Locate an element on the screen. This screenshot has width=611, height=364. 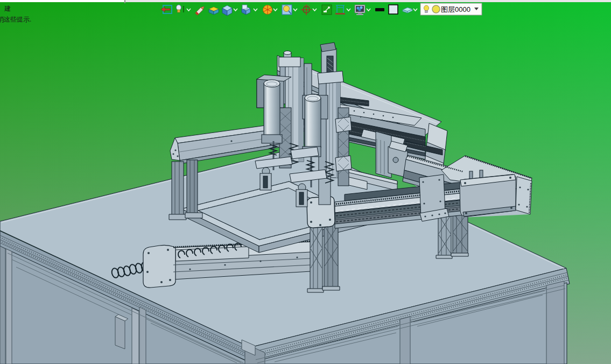
svg-text: 图层0000 is located at coordinates (455, 10).